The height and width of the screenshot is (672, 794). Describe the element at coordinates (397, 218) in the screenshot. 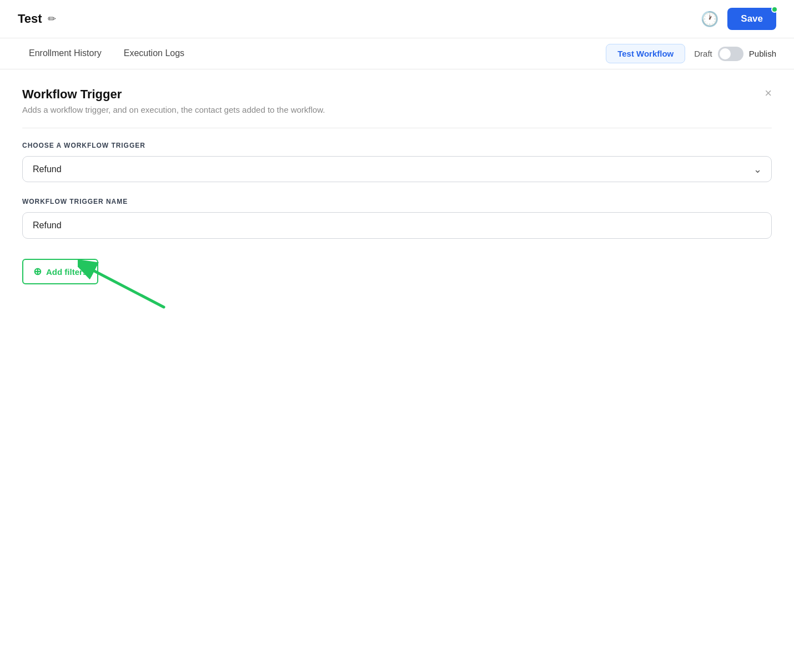

I see `trigger-name-section: WORKFLOW TRIGGER NAME` at that location.